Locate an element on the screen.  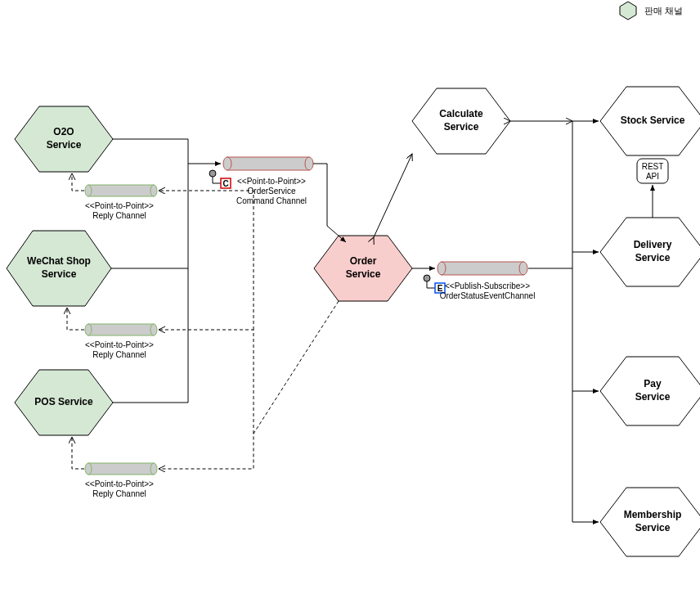
svg-text: WeChat Shop is located at coordinates (59, 261).